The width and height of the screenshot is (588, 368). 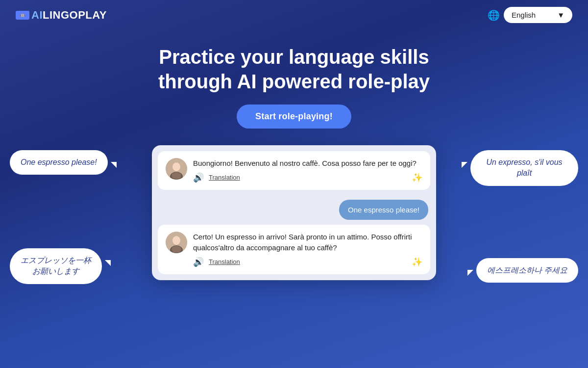 I want to click on logo-text: AILINGOPLAY, so click(x=69, y=15).